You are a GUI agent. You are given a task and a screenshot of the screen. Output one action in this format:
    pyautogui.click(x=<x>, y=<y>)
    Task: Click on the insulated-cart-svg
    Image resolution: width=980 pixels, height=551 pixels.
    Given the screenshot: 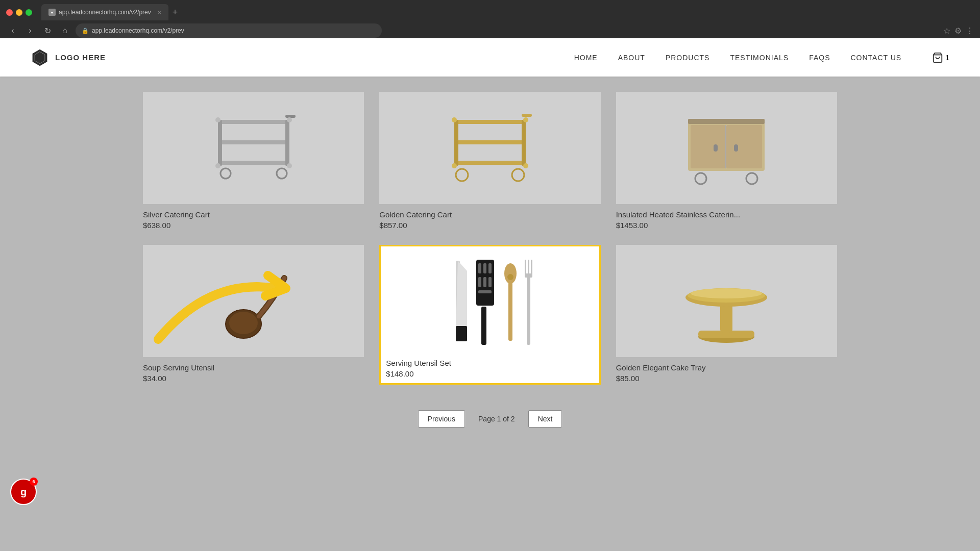 What is the action you would take?
    pyautogui.click(x=726, y=148)
    